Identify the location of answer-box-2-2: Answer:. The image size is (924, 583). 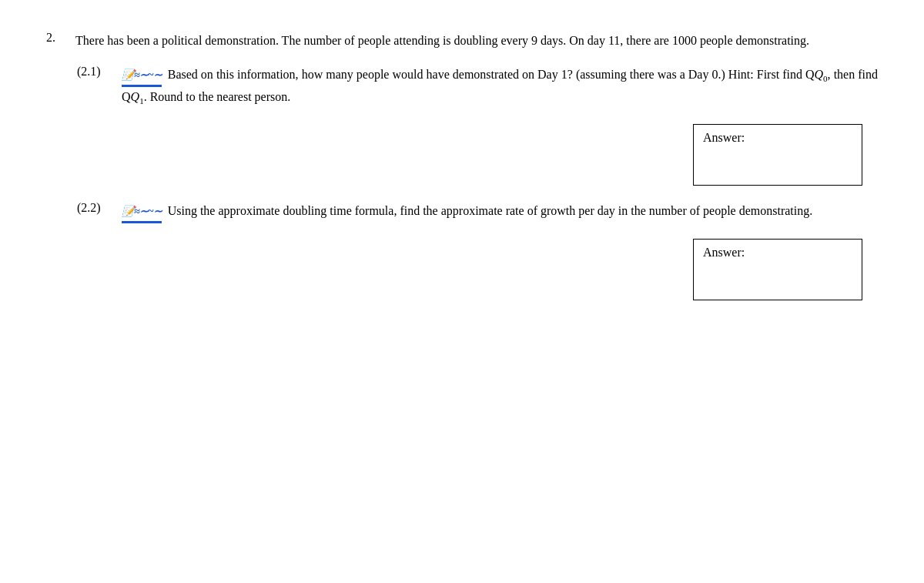
(778, 270).